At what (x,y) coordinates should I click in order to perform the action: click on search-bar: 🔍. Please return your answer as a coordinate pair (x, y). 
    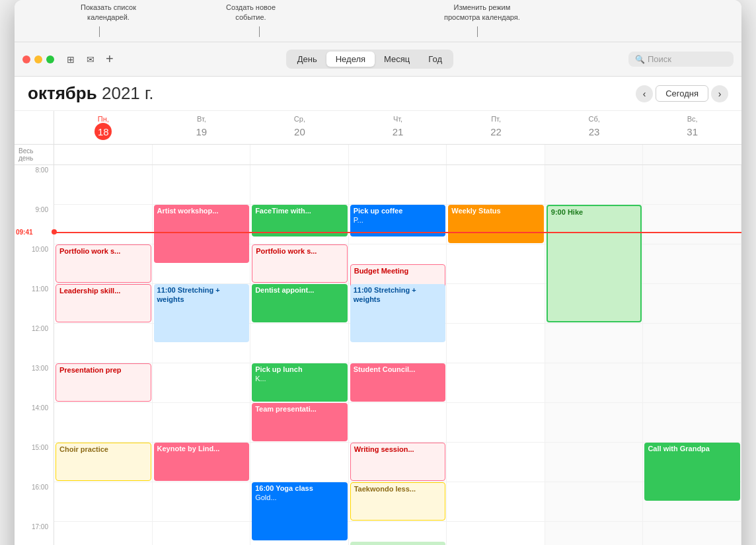
    Looking at the image, I should click on (681, 59).